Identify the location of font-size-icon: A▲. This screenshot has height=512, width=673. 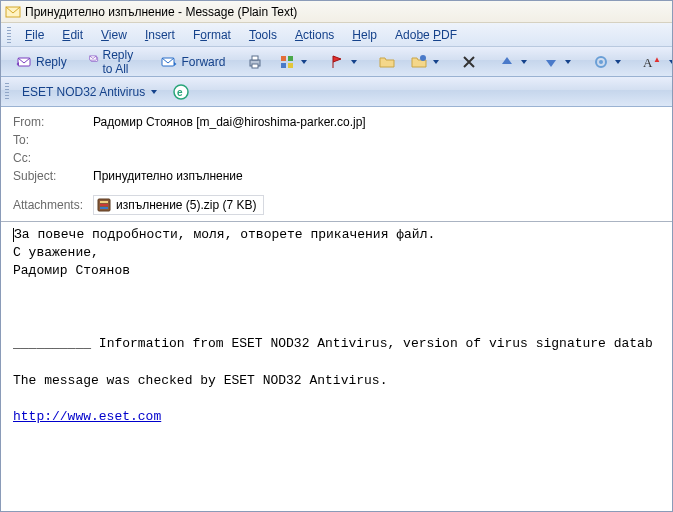
(653, 62).